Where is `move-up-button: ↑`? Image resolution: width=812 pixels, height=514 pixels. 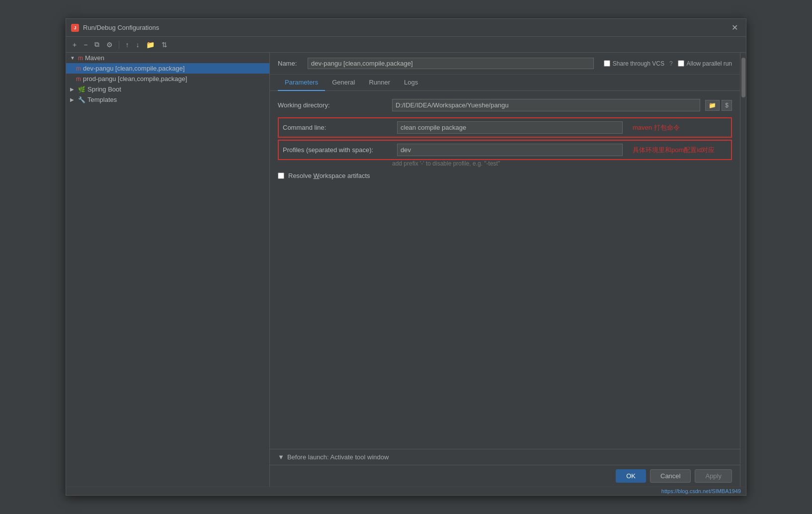 move-up-button: ↑ is located at coordinates (127, 45).